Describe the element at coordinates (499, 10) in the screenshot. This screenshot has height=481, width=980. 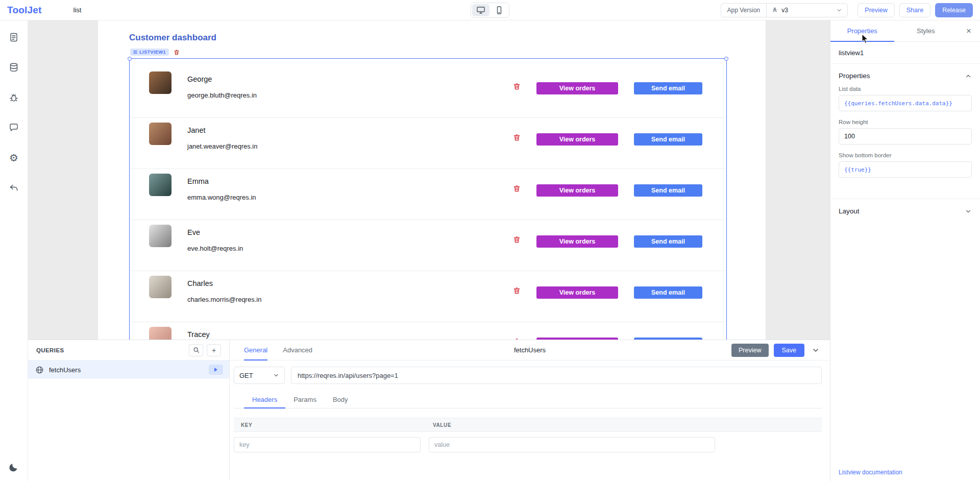
I see `mobile-view-button` at that location.